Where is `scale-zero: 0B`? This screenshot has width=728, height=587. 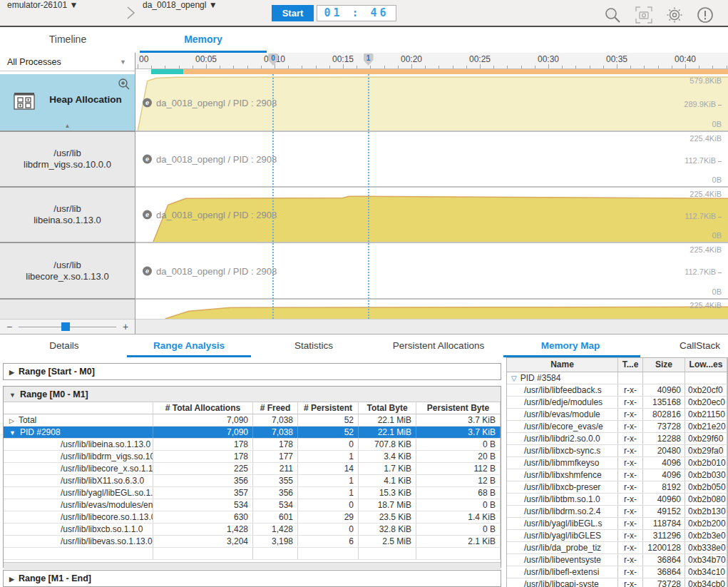 scale-zero: 0B is located at coordinates (717, 292).